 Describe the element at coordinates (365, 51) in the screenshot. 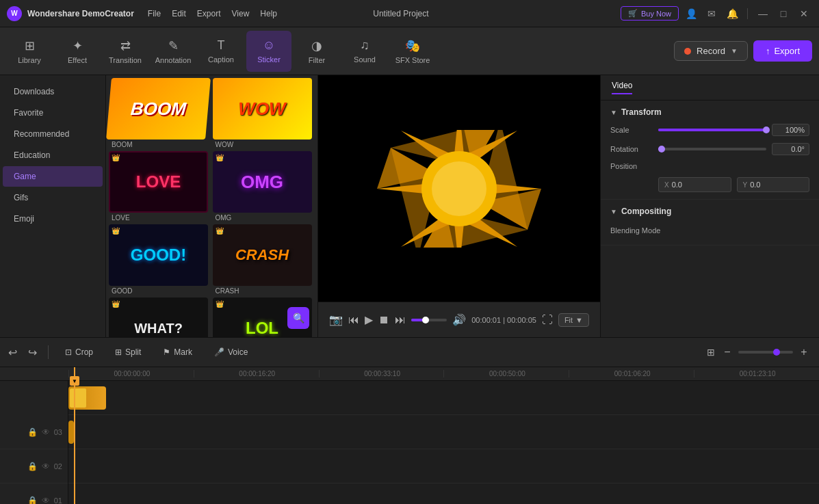

I see `tool-sound: ♫ Sound` at that location.